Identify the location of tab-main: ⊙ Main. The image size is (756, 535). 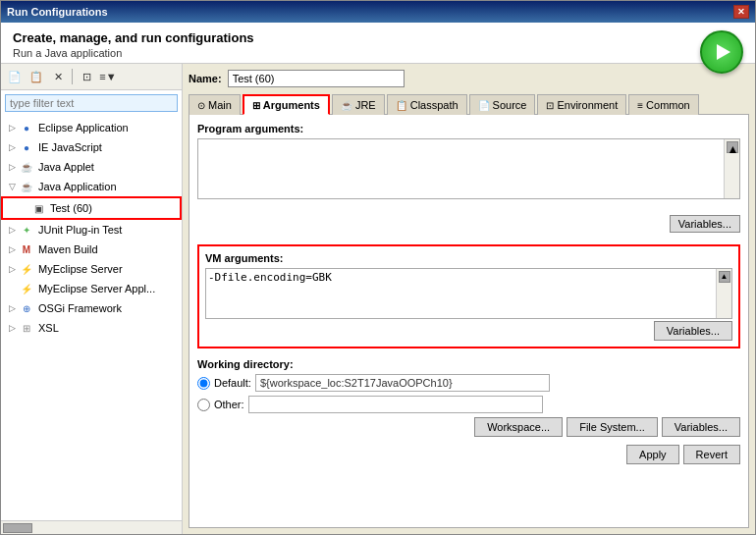
(214, 104).